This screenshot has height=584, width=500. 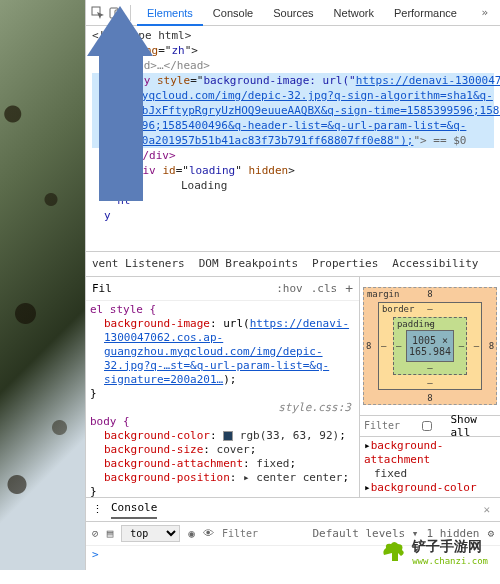 I want to click on hov-toggle: :hov, so click(x=290, y=288).